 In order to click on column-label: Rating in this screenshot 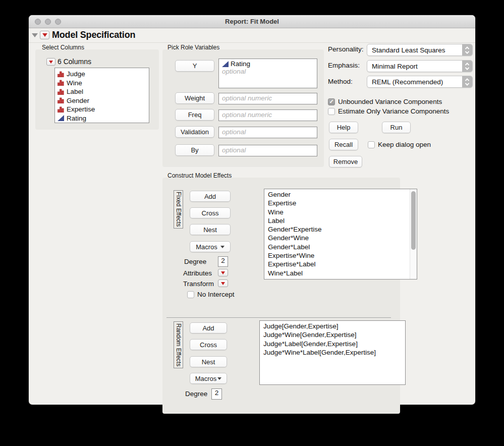, I will do `click(77, 118)`.